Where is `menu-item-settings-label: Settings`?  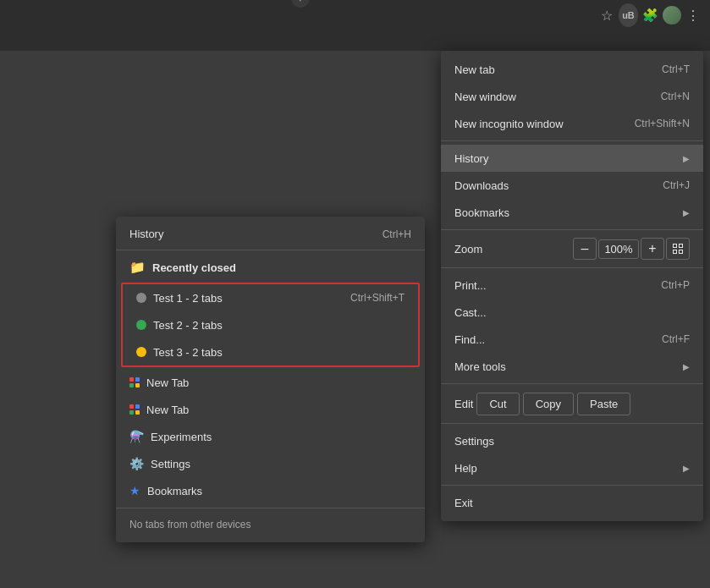 menu-item-settings-label: Settings is located at coordinates (474, 442).